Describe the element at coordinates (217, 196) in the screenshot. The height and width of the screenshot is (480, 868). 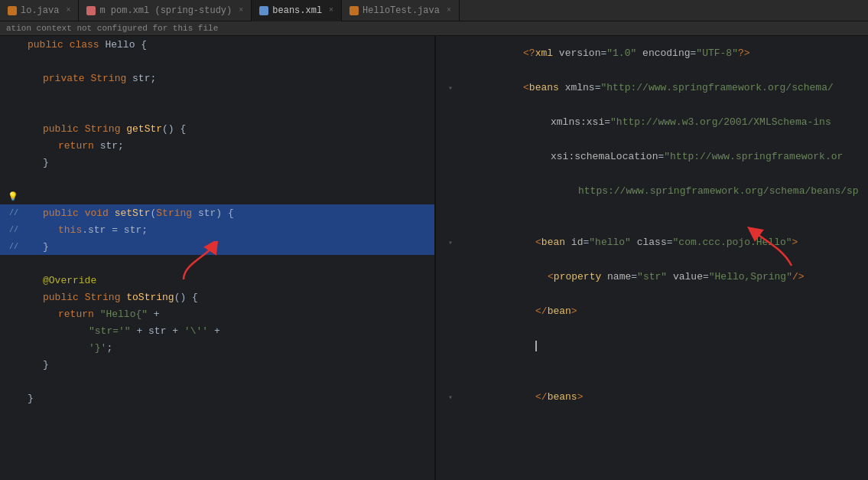
I see `code-line-10: 💡` at that location.